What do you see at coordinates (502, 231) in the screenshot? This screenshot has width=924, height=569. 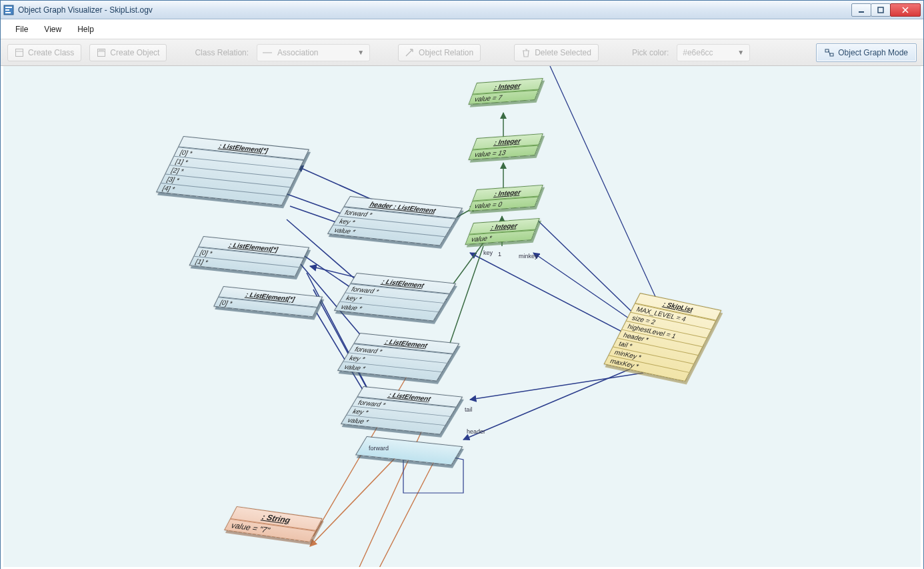 I see `object-integer-3: : Integer value *` at bounding box center [502, 231].